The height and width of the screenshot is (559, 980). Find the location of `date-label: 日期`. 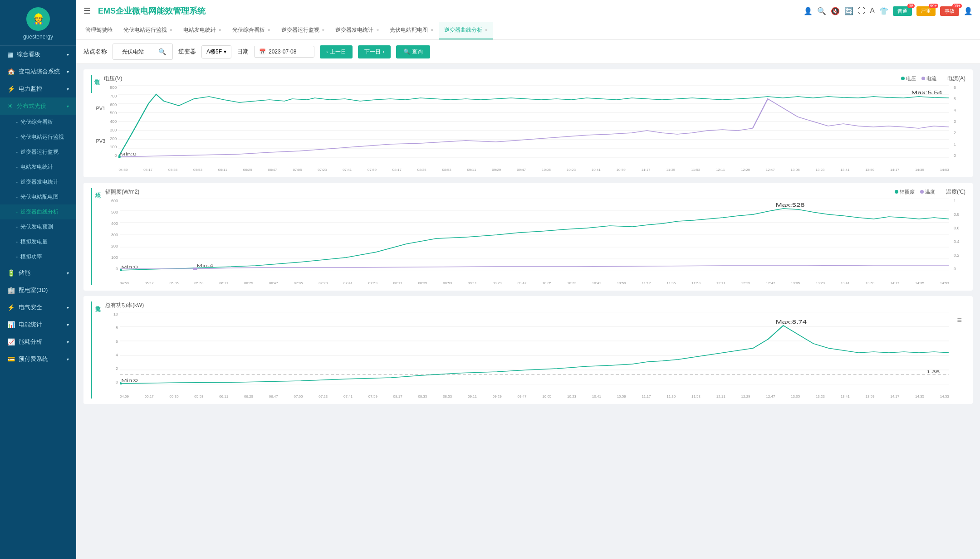

date-label: 日期 is located at coordinates (243, 52).